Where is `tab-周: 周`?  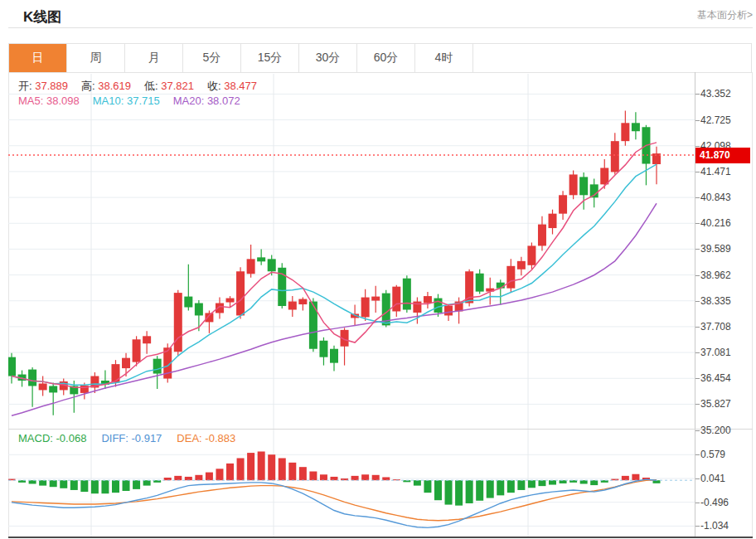
tab-周: 周 is located at coordinates (96, 58).